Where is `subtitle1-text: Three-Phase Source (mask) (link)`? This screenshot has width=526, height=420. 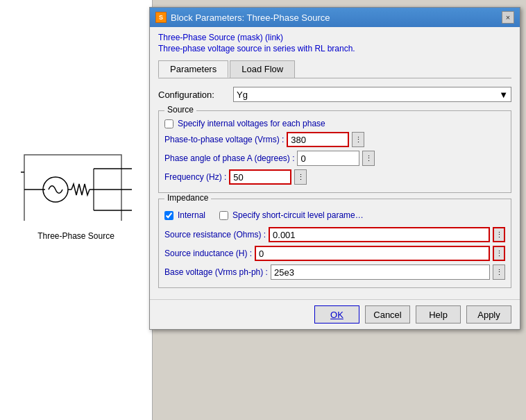
subtitle1-text: Three-Phase Source (mask) (link) is located at coordinates (334, 37).